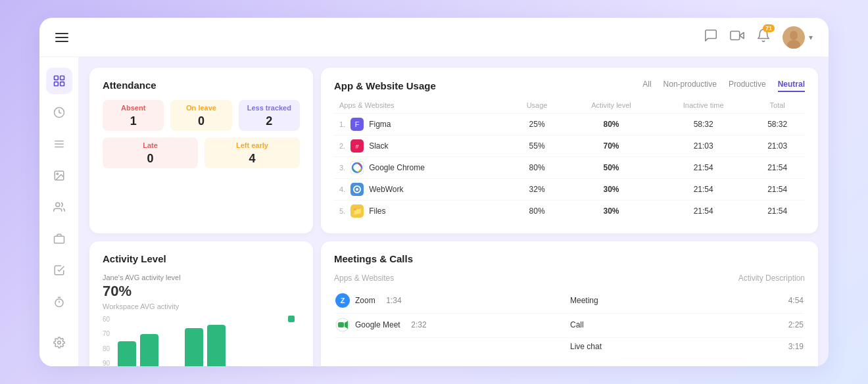 Image resolution: width=868 pixels, height=384 pixels. I want to click on tab-all: All, so click(647, 85).